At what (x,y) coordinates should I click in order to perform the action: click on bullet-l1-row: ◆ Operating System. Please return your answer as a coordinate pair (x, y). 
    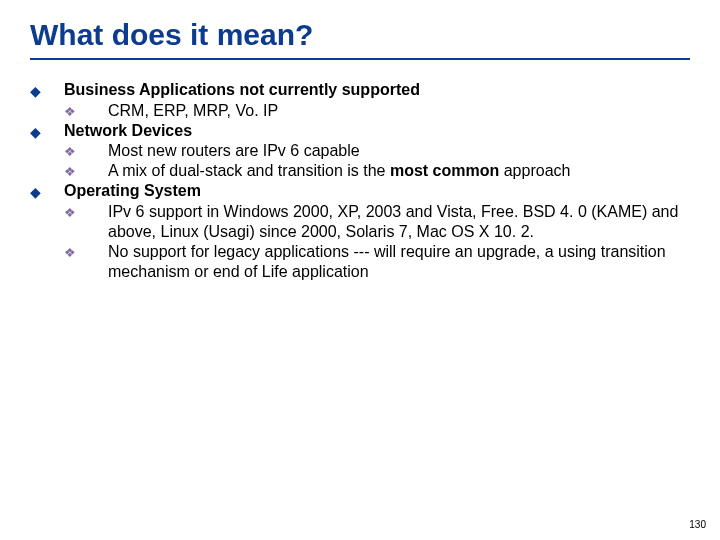
    Looking at the image, I should click on (360, 192).